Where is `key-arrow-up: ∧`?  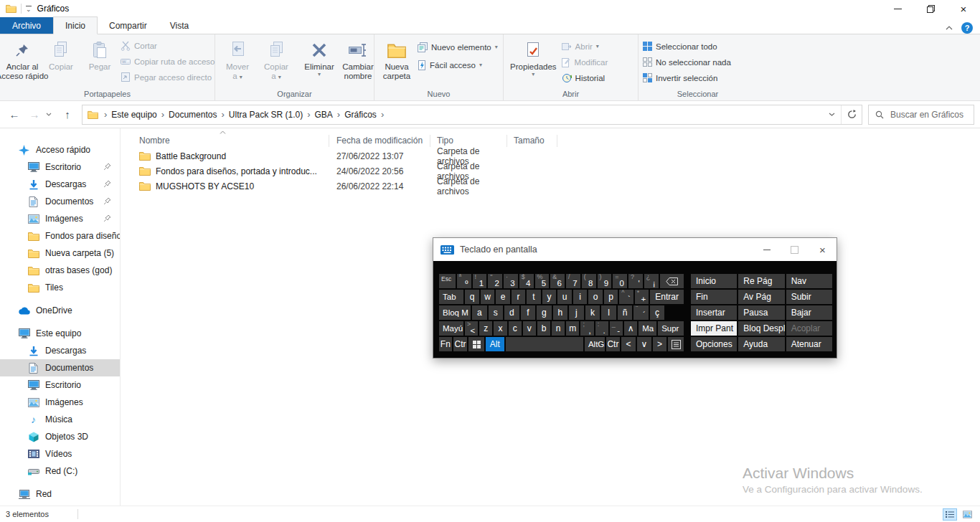 key-arrow-up: ∧ is located at coordinates (631, 328).